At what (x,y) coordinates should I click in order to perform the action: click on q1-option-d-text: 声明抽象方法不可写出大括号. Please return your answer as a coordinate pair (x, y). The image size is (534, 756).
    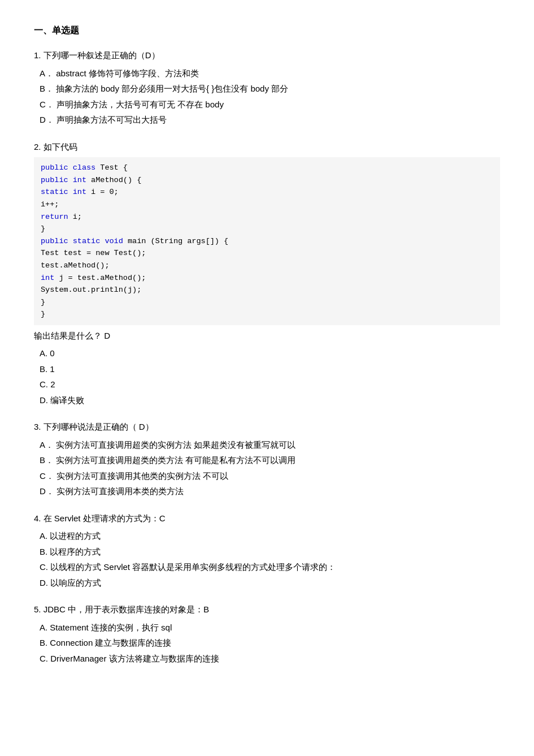
    Looking at the image, I should click on (112, 120).